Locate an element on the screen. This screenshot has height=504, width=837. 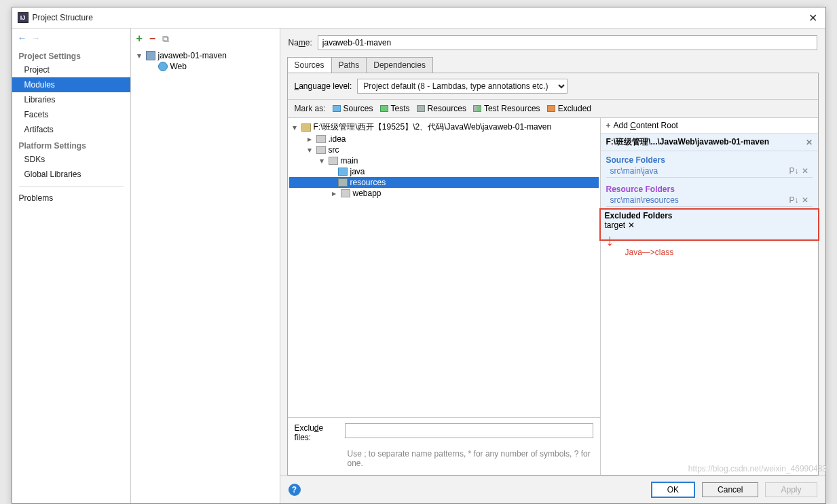
mark-test-resources-button: Test Resources is located at coordinates (506, 109).